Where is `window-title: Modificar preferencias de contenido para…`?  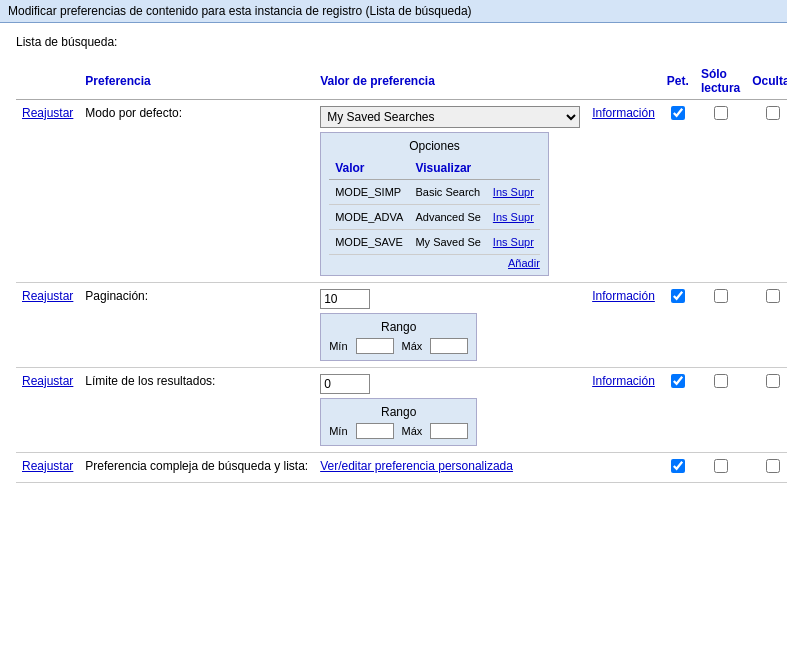 window-title: Modificar preferencias de contenido para… is located at coordinates (394, 12).